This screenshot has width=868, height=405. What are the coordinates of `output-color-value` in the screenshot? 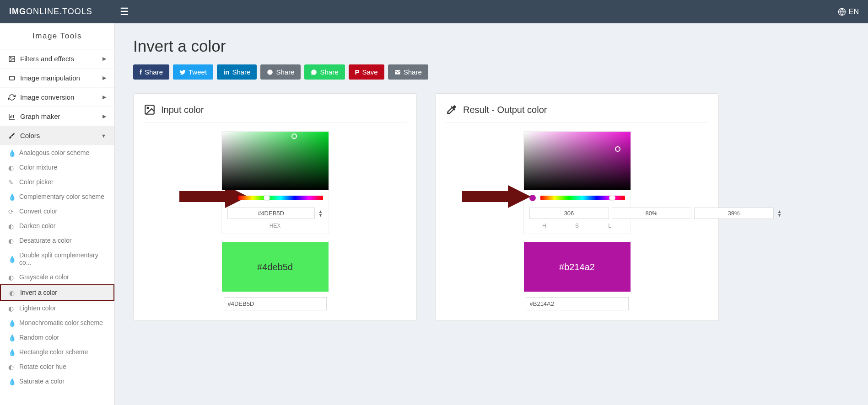 It's located at (577, 304).